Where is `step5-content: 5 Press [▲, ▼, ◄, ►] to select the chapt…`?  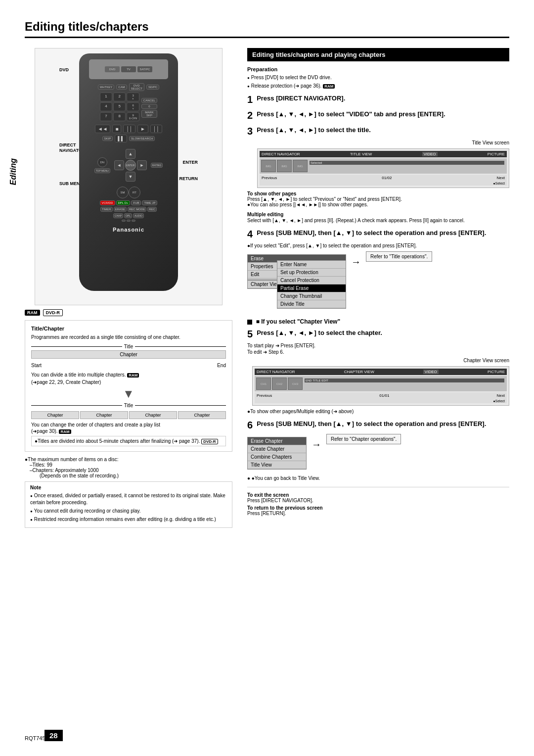
step5-content: 5 Press [▲, ▼, ◄, ►] to select the chapt… is located at coordinates (378, 334).